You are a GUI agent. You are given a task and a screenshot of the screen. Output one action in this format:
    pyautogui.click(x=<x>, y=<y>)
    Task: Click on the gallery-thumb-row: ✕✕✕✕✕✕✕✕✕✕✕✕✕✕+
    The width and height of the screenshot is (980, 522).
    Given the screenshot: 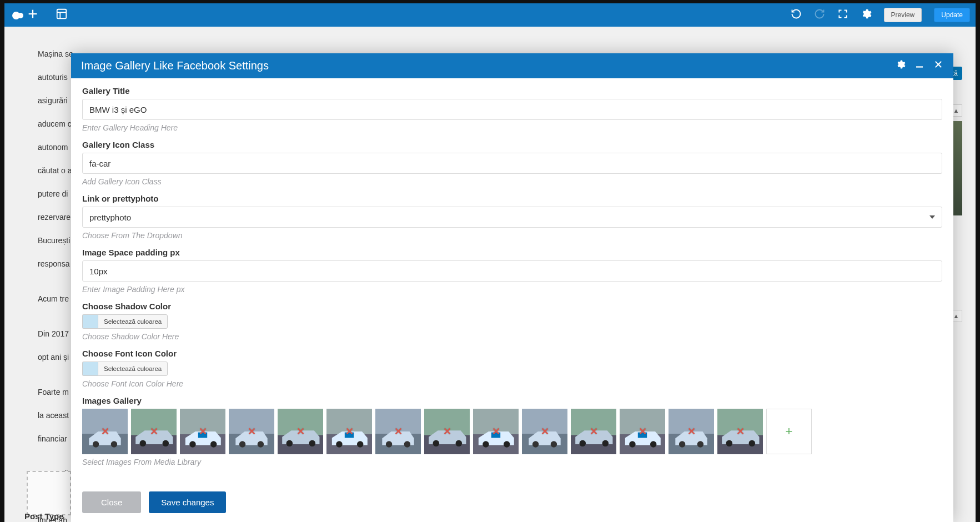 What is the action you would take?
    pyautogui.click(x=512, y=431)
    